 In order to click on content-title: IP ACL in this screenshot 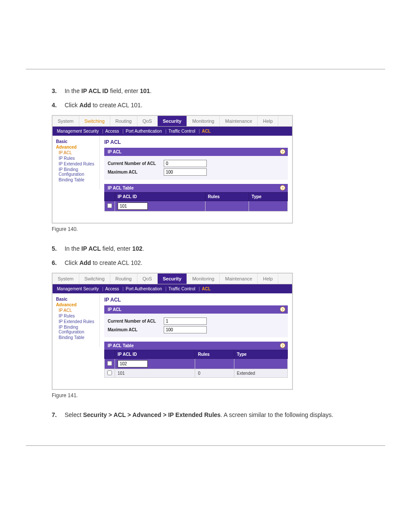, I will do `click(196, 142)`.